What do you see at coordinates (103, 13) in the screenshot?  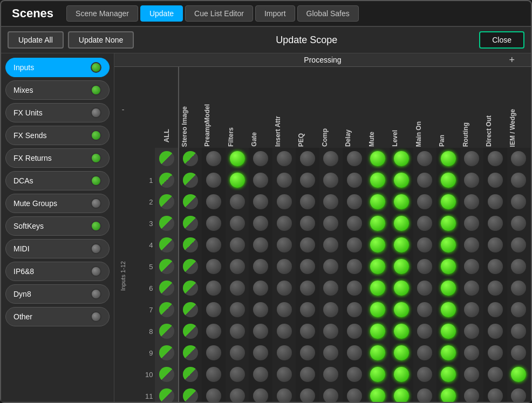 I see `tab-scene-manager: Scene Manager` at bounding box center [103, 13].